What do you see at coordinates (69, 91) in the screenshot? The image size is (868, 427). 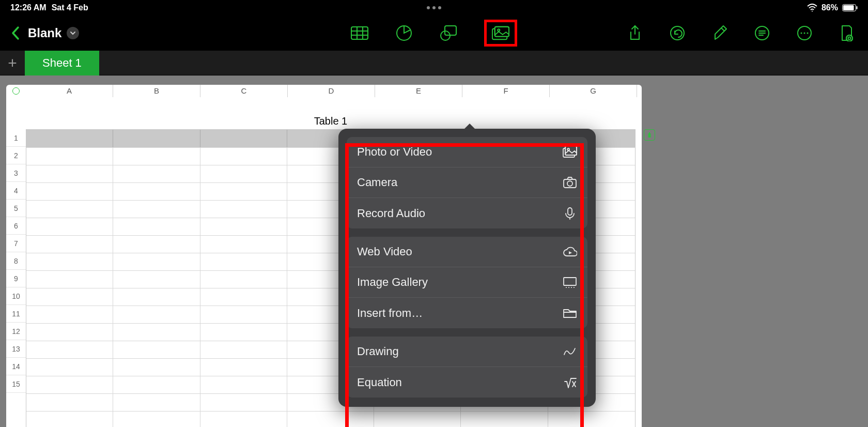 I see `column-header: A` at bounding box center [69, 91].